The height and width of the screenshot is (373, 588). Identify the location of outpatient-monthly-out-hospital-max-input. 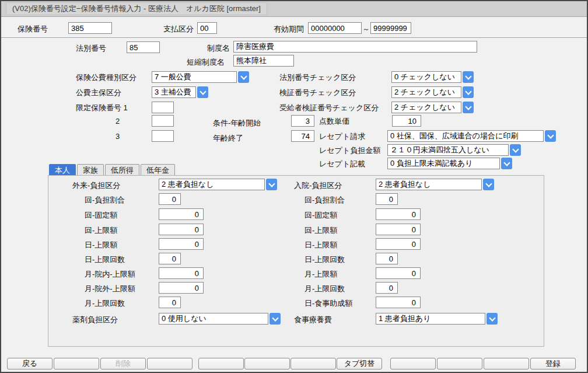
(181, 288).